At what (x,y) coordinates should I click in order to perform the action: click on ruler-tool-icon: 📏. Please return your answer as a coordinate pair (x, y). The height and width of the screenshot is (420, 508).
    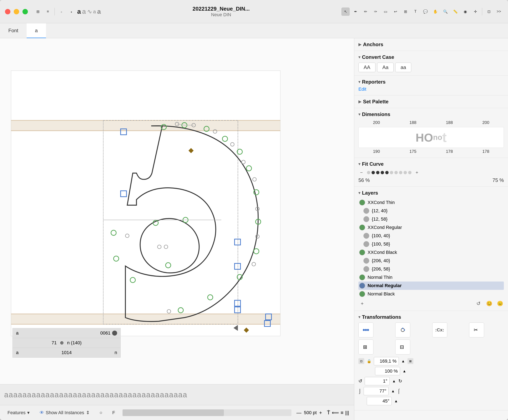
    Looking at the image, I should click on (455, 12).